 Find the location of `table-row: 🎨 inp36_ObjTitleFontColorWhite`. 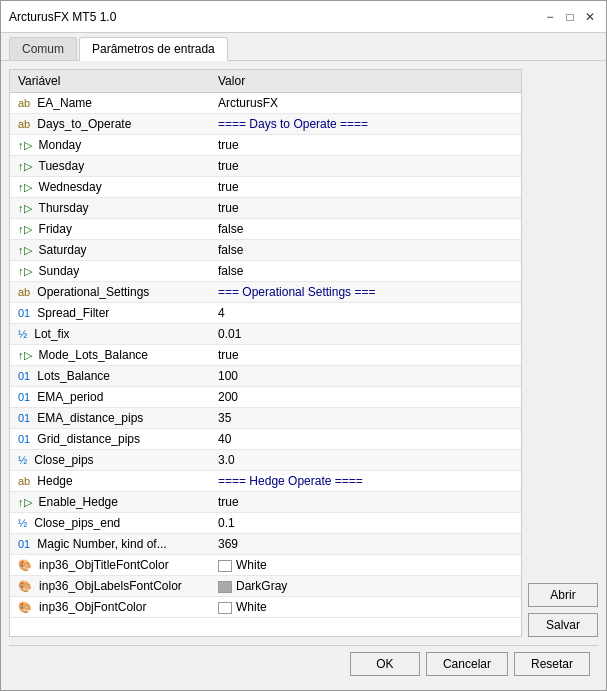

table-row: 🎨 inp36_ObjTitleFontColorWhite is located at coordinates (266, 566).